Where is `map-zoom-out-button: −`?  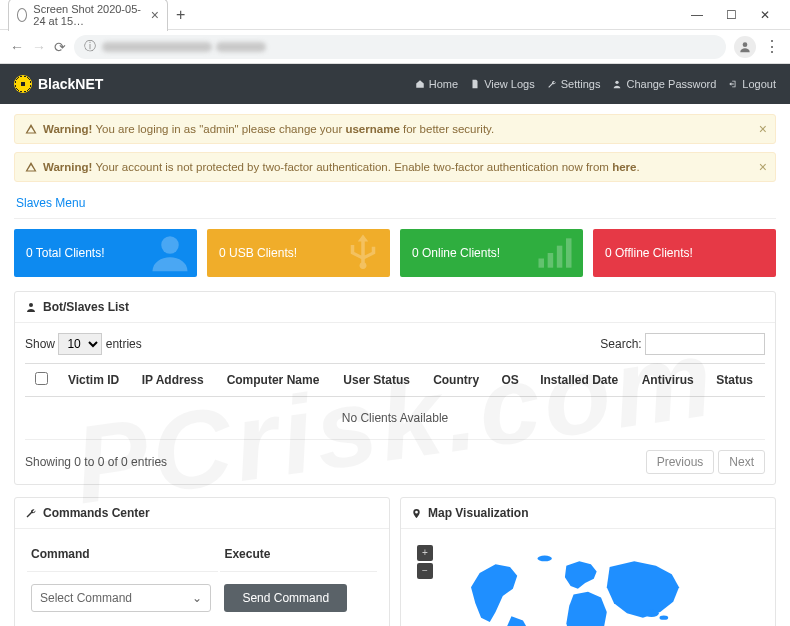 map-zoom-out-button: − is located at coordinates (425, 571).